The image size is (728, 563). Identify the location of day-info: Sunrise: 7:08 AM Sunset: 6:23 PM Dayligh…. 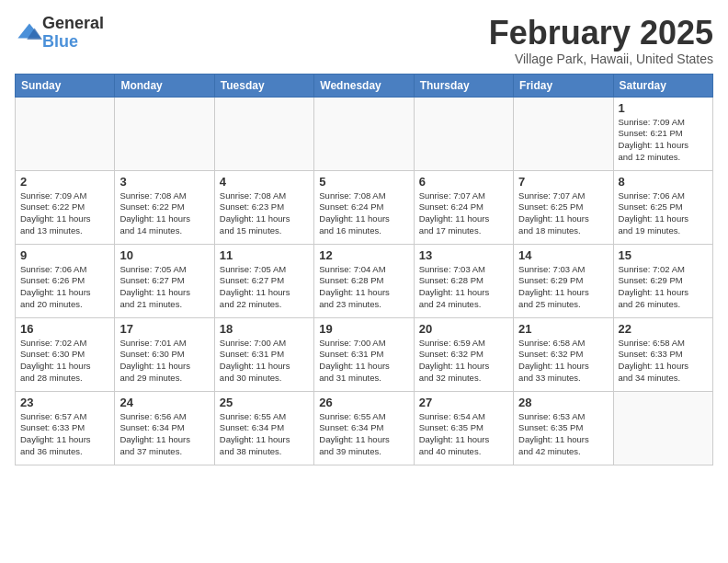
(265, 213).